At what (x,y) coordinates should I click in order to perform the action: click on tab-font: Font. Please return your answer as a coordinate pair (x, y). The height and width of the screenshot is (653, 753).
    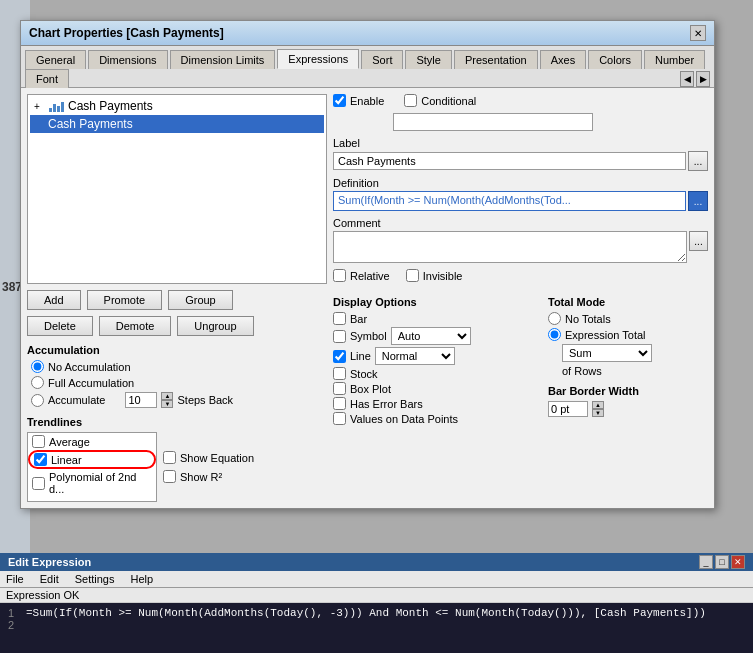
    Looking at the image, I should click on (47, 78).